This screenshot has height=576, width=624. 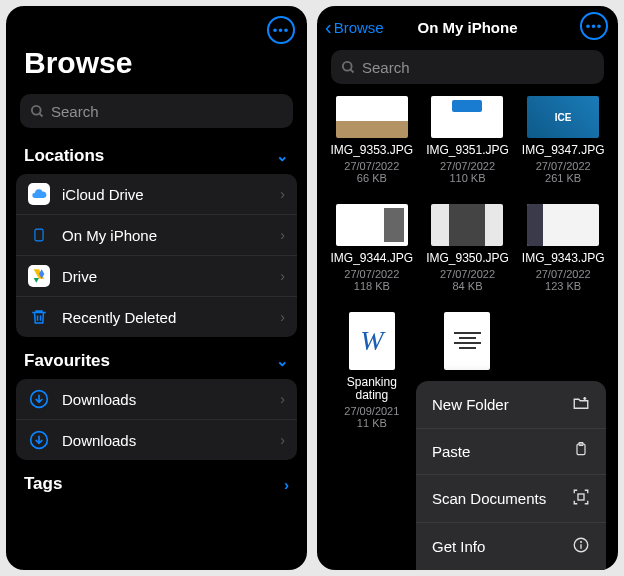 What do you see at coordinates (64, 156) in the screenshot?
I see `locations-label: Locations` at bounding box center [64, 156].